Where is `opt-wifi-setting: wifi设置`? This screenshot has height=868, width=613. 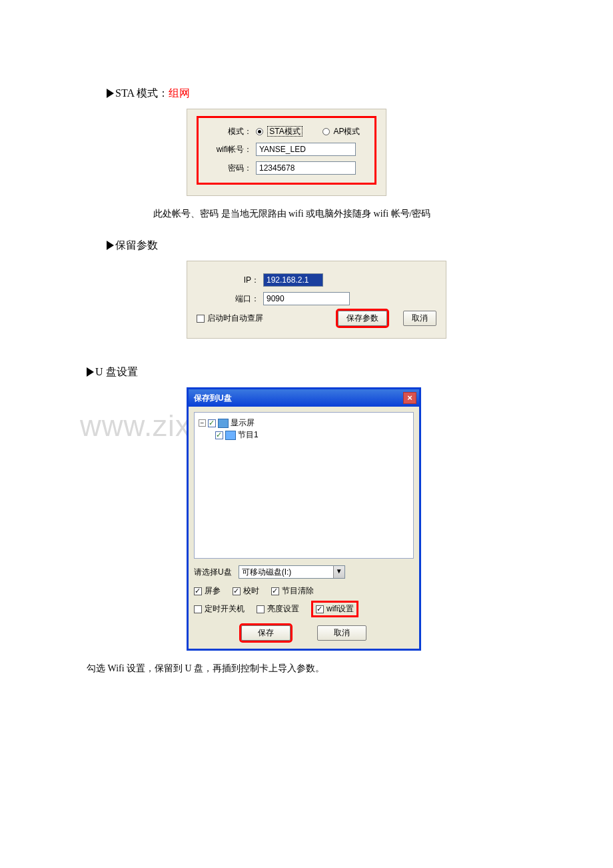 opt-wifi-setting: wifi设置 is located at coordinates (334, 609).